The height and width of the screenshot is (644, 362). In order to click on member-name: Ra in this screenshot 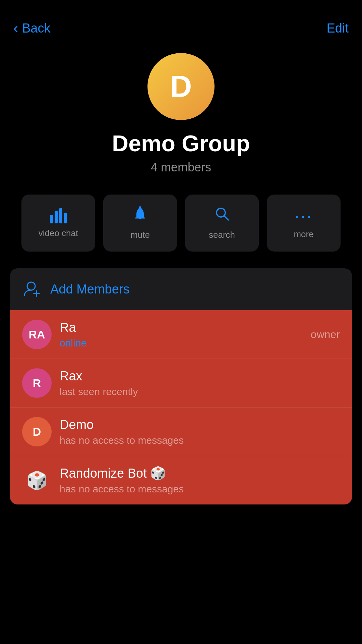, I will do `click(181, 327)`.